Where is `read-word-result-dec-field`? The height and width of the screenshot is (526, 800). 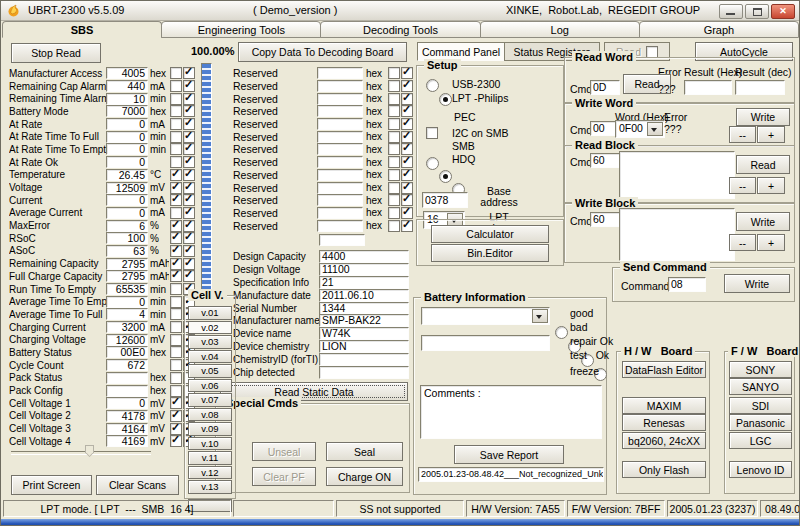 read-word-result-dec-field is located at coordinates (760, 88).